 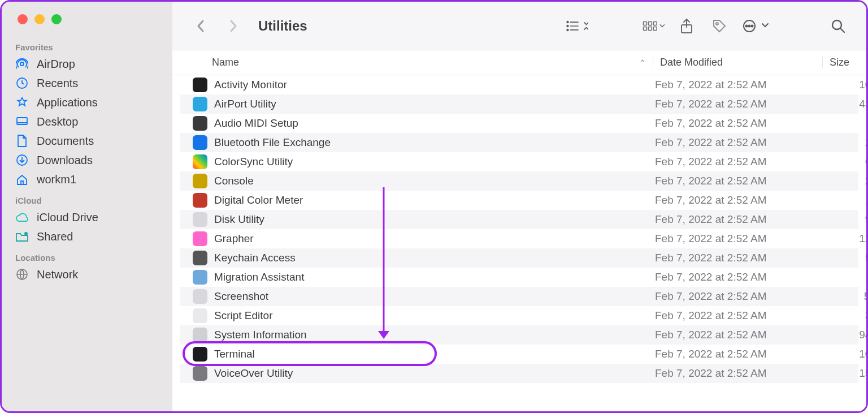 What do you see at coordinates (845, 62) in the screenshot?
I see `column-size-header: Size` at bounding box center [845, 62].